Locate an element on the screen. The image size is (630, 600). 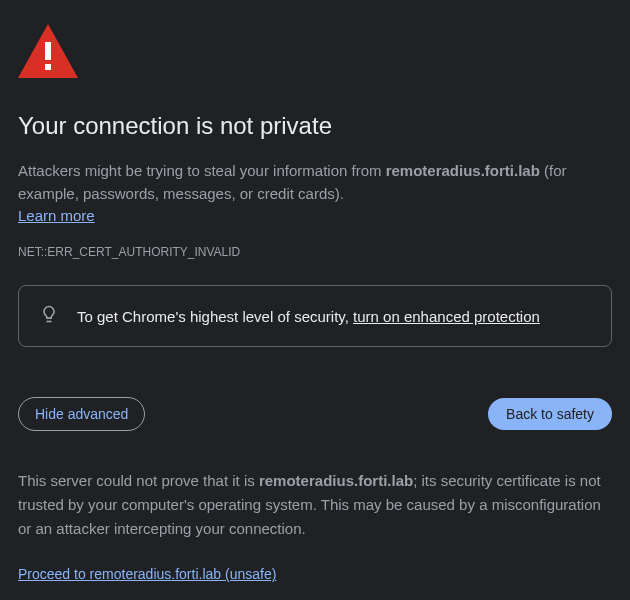
proceed-unsafe-link: Proceed to remoteradius.forti.lab (unsaf… is located at coordinates (147, 574).